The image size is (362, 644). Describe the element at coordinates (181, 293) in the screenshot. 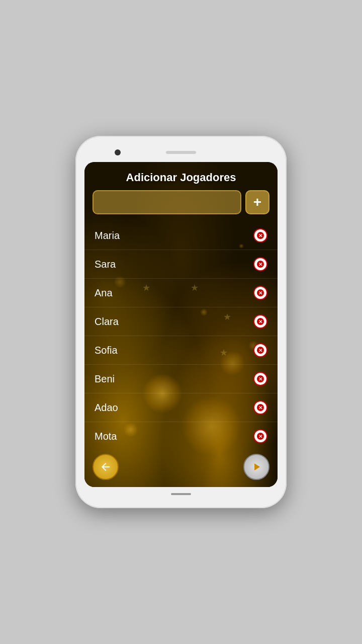

I see `player-item: Ana ✕` at that location.